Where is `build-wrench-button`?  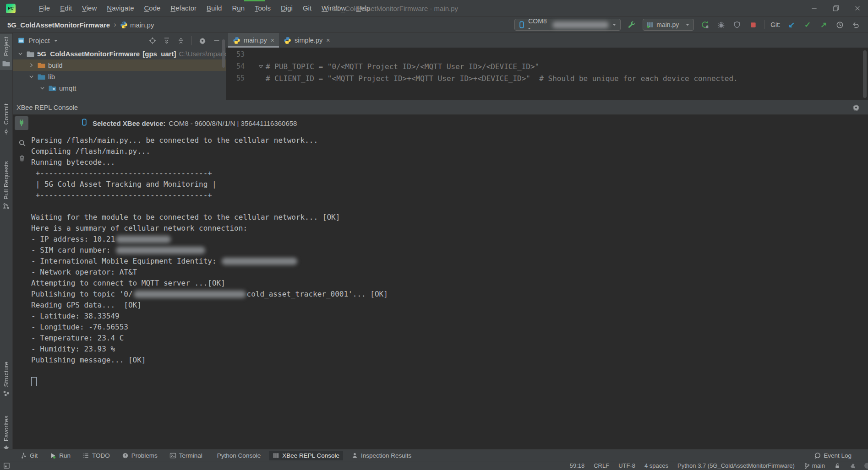 build-wrench-button is located at coordinates (632, 25).